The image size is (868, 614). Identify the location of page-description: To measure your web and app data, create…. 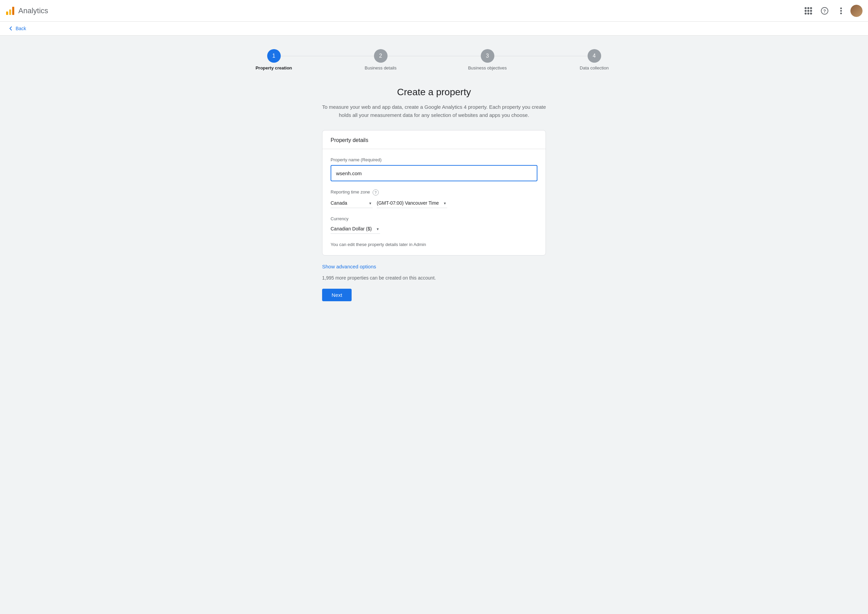
(434, 111).